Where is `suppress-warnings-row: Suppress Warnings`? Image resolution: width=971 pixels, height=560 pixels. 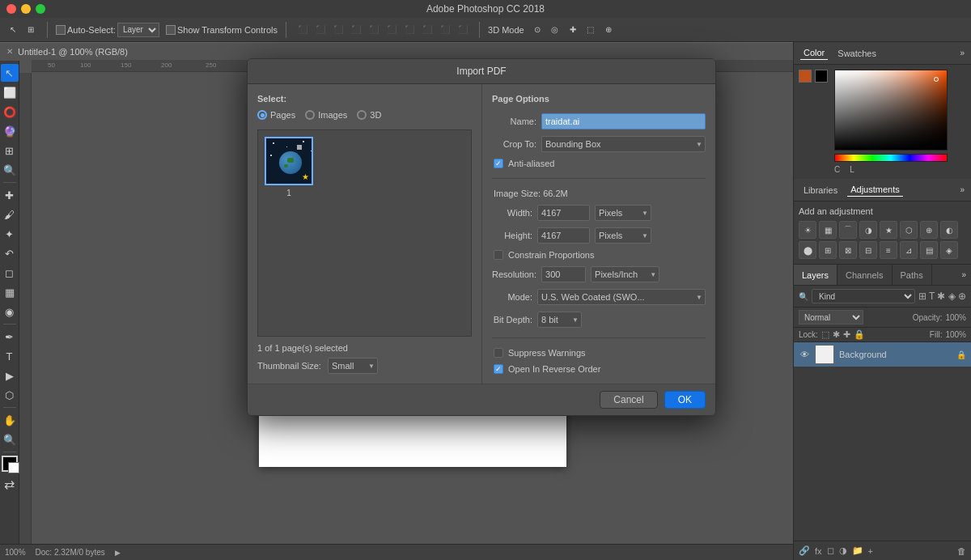
suppress-warnings-row: Suppress Warnings is located at coordinates (599, 353).